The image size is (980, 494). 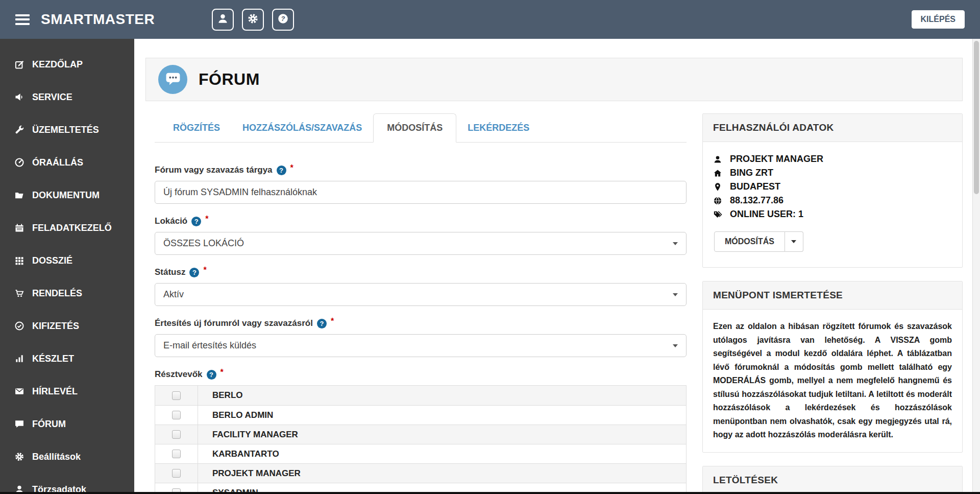 I want to click on hamburger-menu-icon, so click(x=22, y=19).